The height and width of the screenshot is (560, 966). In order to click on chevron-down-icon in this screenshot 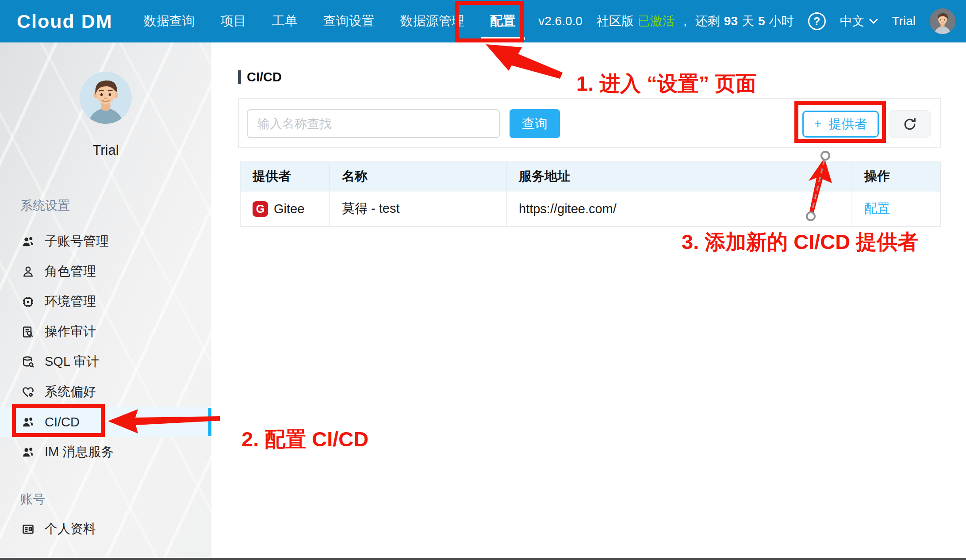, I will do `click(874, 21)`.